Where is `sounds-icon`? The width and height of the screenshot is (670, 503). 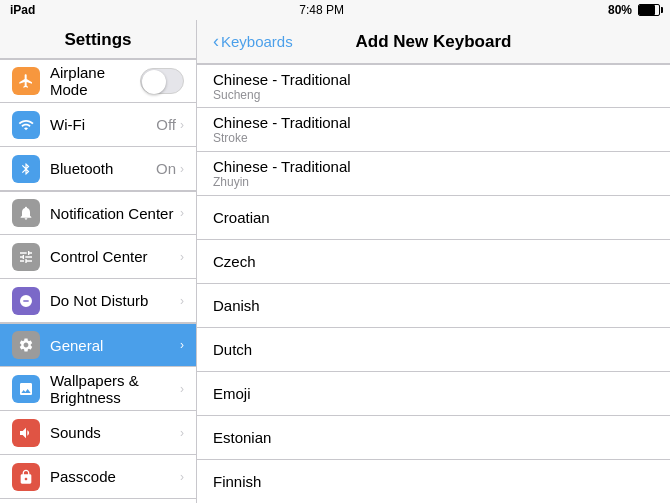
sounds-icon is located at coordinates (26, 433).